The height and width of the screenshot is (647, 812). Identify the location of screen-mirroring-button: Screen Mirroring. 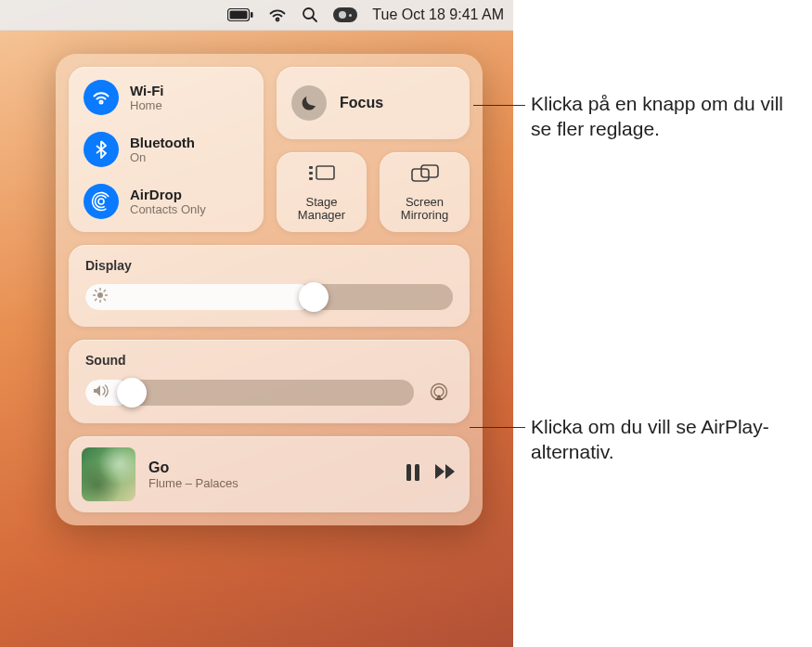
(425, 192).